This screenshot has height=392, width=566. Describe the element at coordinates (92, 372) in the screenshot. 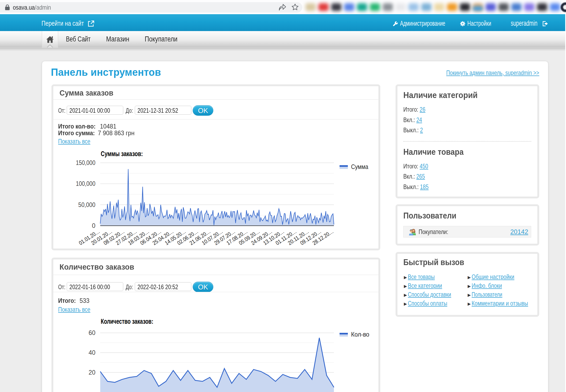

I see `svg-text: 20` at that location.